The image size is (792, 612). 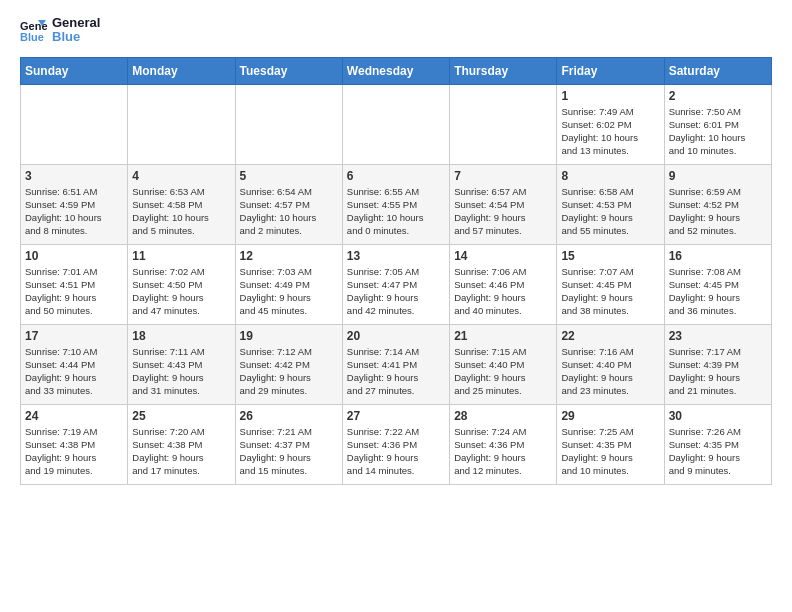 What do you see at coordinates (181, 336) in the screenshot?
I see `day-number: 18` at bounding box center [181, 336].